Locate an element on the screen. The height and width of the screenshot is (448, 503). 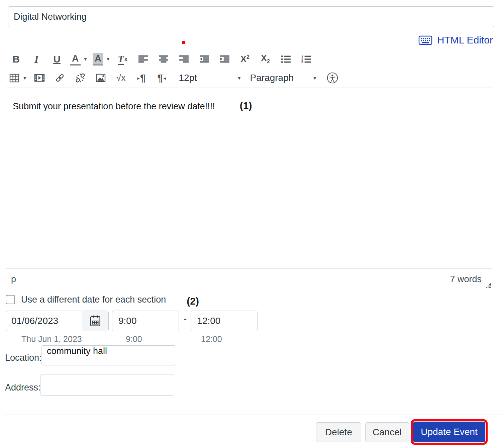
different-date-row: Use a different date for each section (2… is located at coordinates (102, 300).